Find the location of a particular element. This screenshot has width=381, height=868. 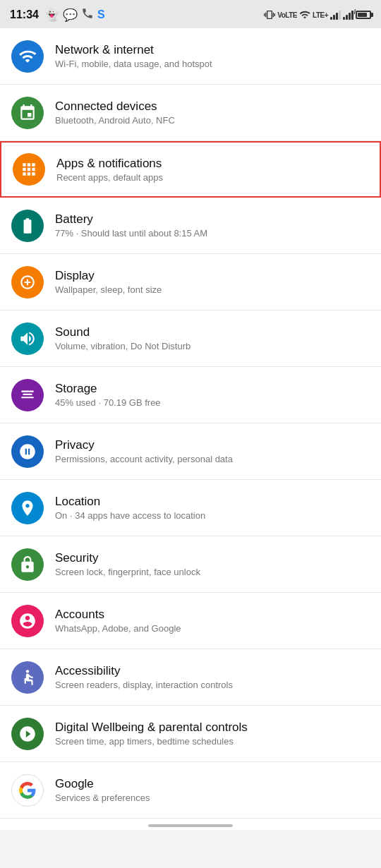

settings-item-storage: Storage 45% used · 70.19 GB free is located at coordinates (190, 395).